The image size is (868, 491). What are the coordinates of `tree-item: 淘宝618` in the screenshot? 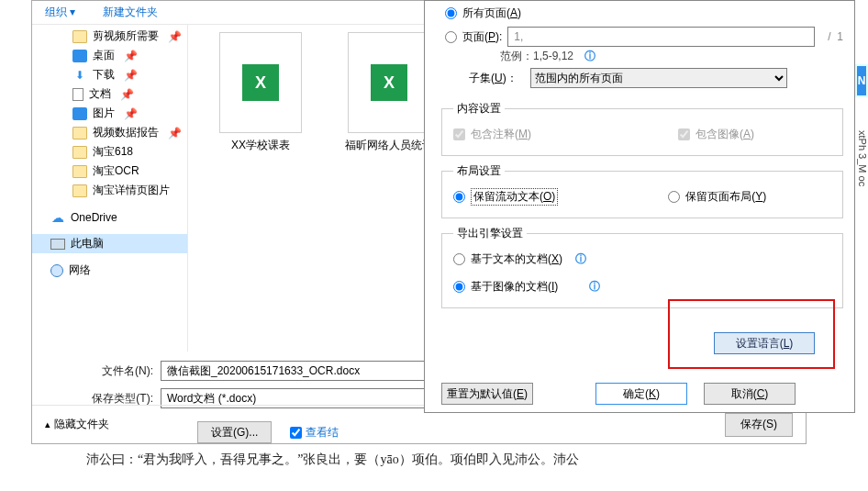 It's located at (110, 152).